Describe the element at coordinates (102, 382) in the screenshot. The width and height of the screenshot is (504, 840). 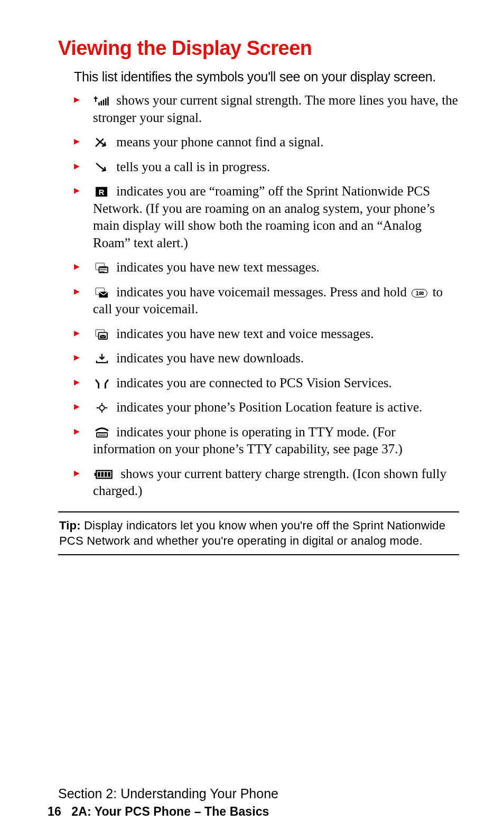
I see `pcs-vision-icon` at that location.